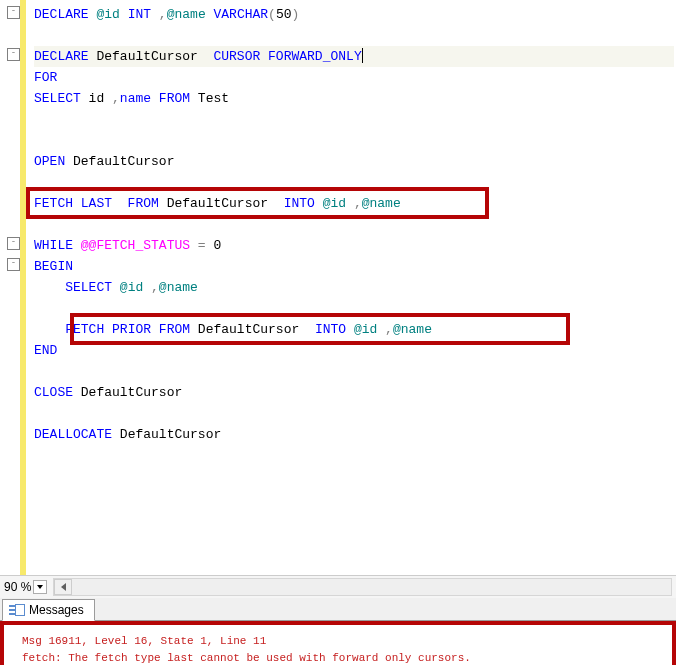 The image size is (676, 665). I want to click on error-message-header: Msg 16911, Level 16, State 1, Line 11, so click(340, 642).